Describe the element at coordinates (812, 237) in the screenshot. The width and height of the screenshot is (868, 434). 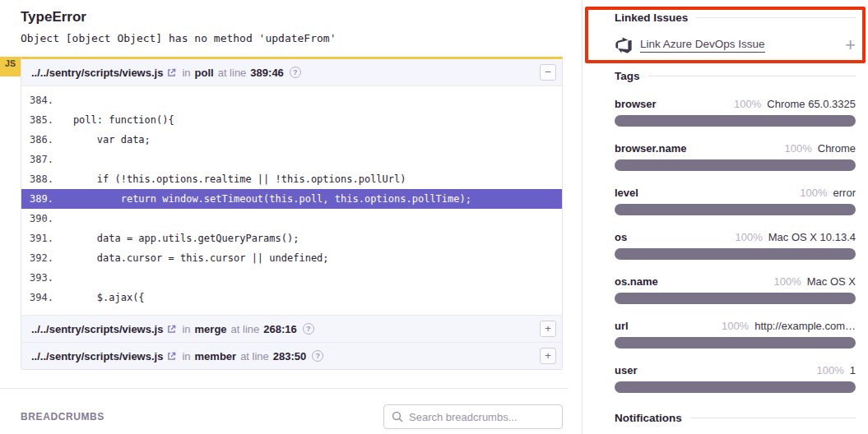
I see `tag-value: Mac OS X 10.13.4` at that location.